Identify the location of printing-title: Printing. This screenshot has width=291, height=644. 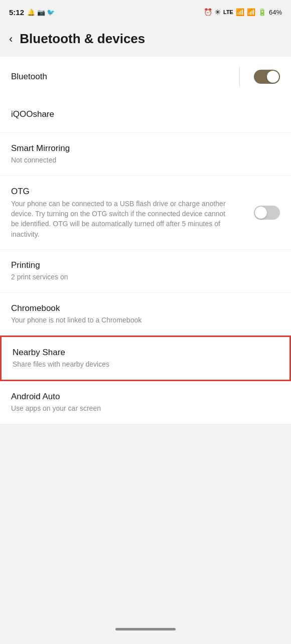
(145, 265).